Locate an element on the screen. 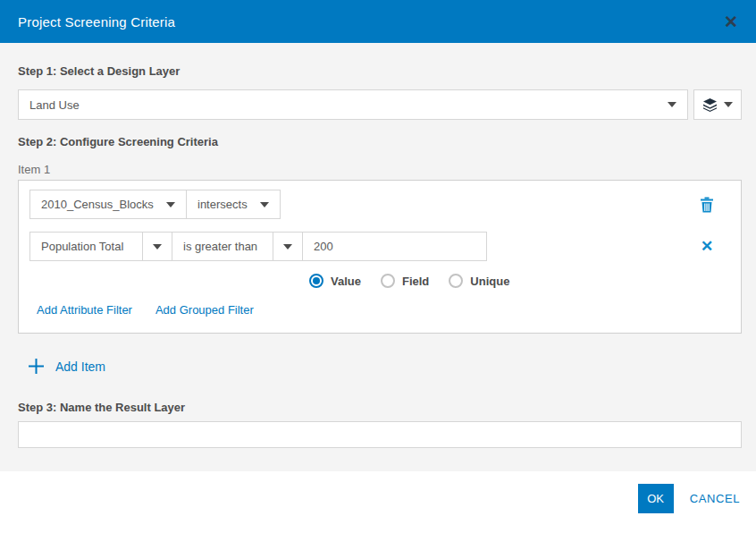 This screenshot has height=533, width=756. result-layer-name-input is located at coordinates (380, 435).